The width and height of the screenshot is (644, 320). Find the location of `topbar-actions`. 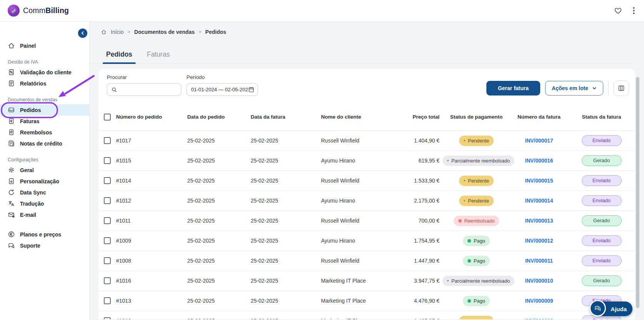

topbar-actions is located at coordinates (624, 11).